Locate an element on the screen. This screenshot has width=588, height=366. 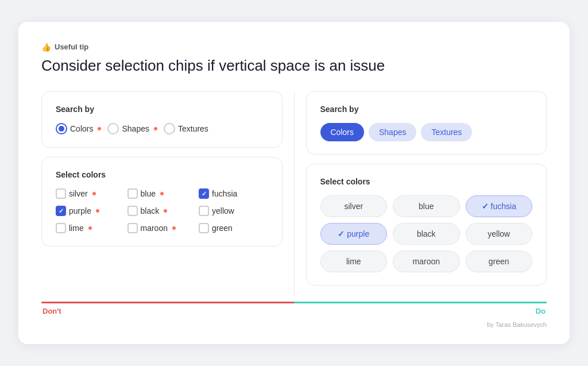
checkbox-purple is located at coordinates (61, 211).